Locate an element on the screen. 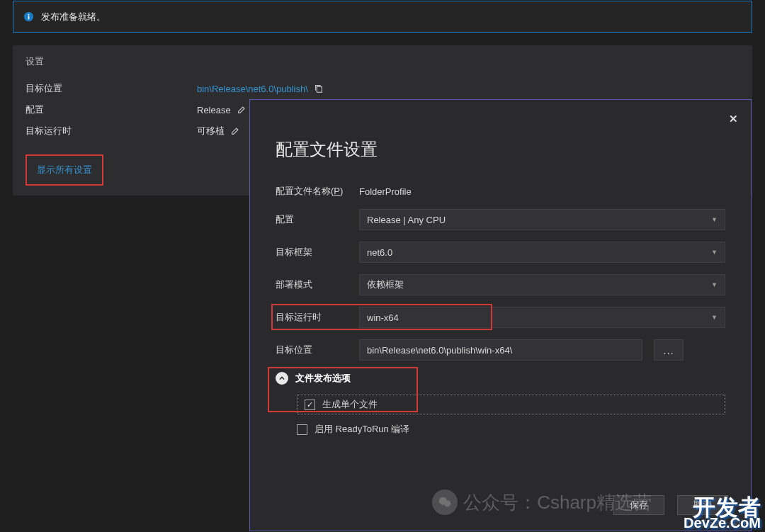  dialog-button-bar: 保存 取消 is located at coordinates (671, 505).